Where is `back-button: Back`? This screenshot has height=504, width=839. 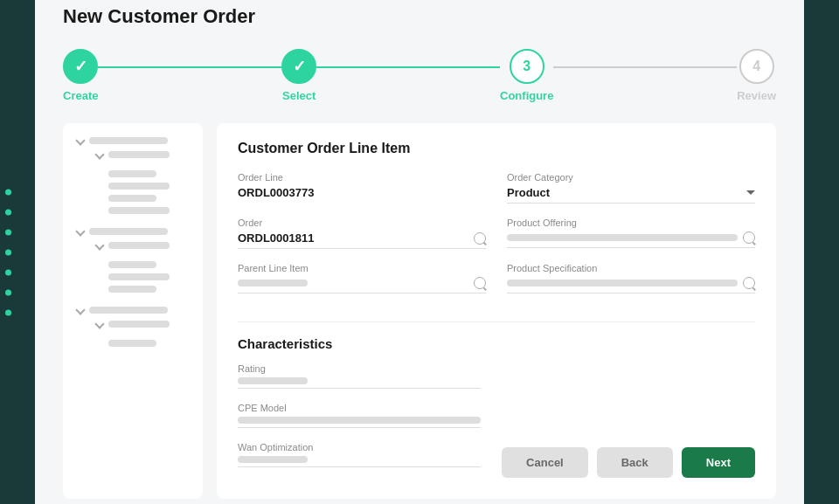
back-button: Back is located at coordinates (634, 463).